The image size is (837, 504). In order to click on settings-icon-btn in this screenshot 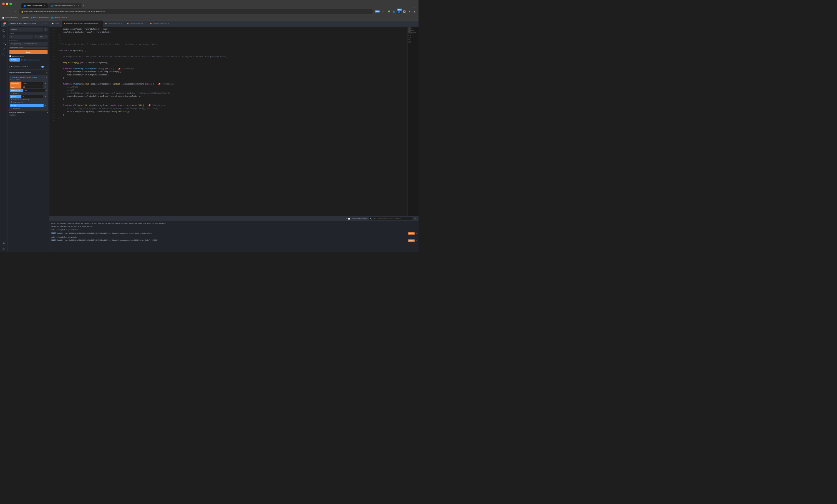, I will do `click(4, 249)`.